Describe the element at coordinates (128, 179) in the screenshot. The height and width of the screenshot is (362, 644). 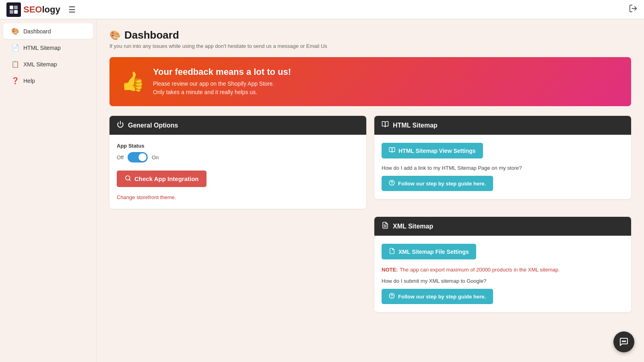
I see `search-icon` at that location.